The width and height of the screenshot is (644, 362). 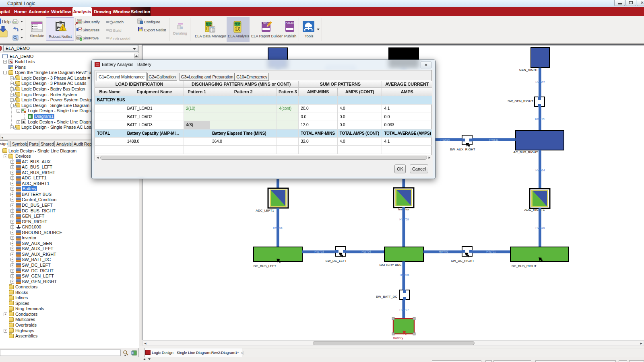 I want to click on svg-text: HW610, so click(x=445, y=140).